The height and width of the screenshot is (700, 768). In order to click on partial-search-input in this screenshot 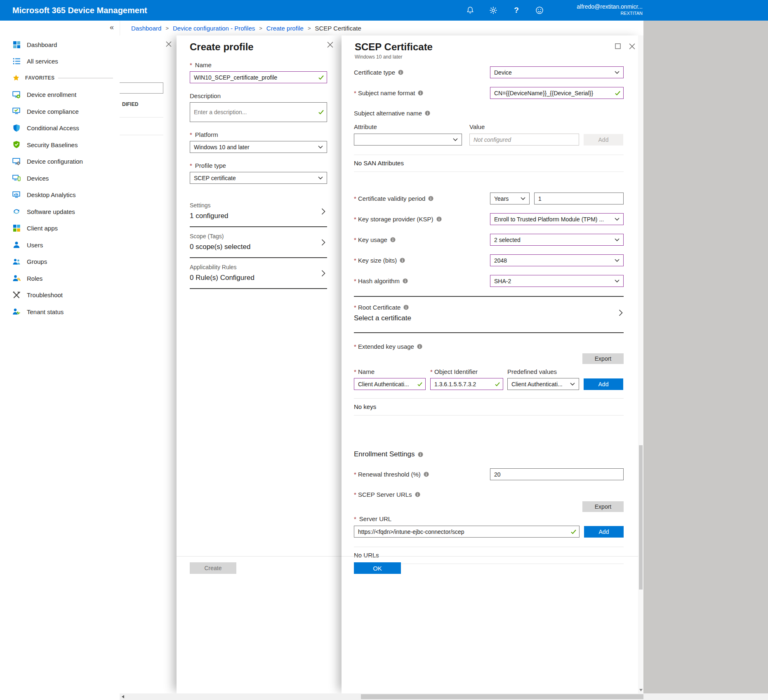, I will do `click(141, 88)`.